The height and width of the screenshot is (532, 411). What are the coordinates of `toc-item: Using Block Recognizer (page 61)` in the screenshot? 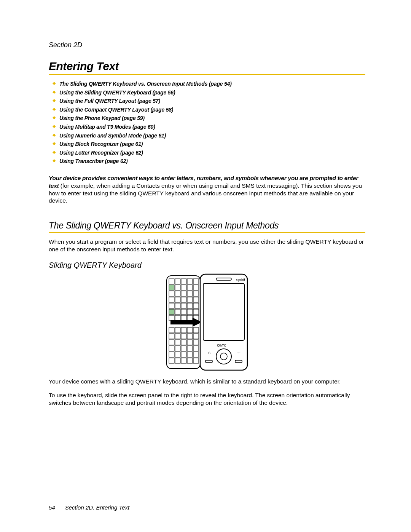 It's located at (207, 144).